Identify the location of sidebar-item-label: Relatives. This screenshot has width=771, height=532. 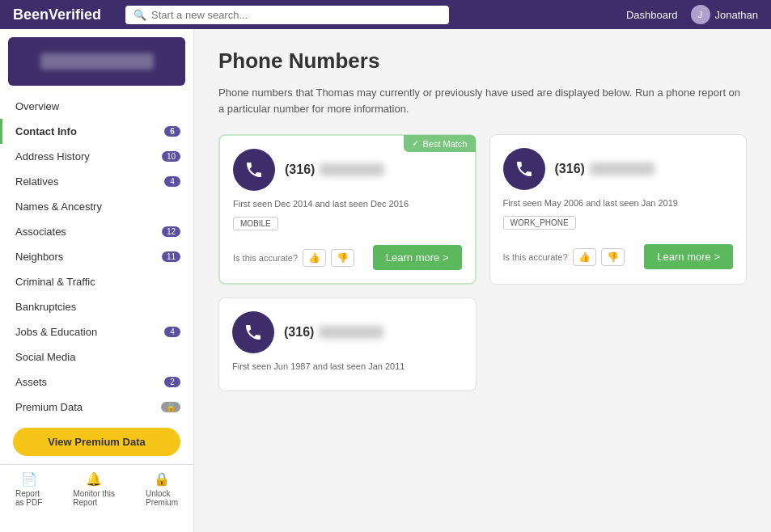
(37, 181).